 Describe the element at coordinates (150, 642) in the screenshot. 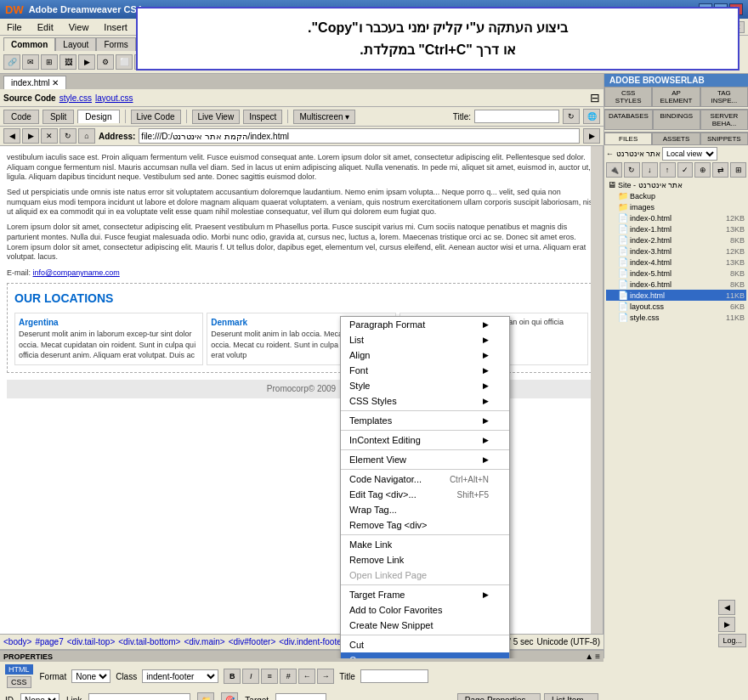

I see `bc-tail-bottom: <div.tail-bottom>` at that location.